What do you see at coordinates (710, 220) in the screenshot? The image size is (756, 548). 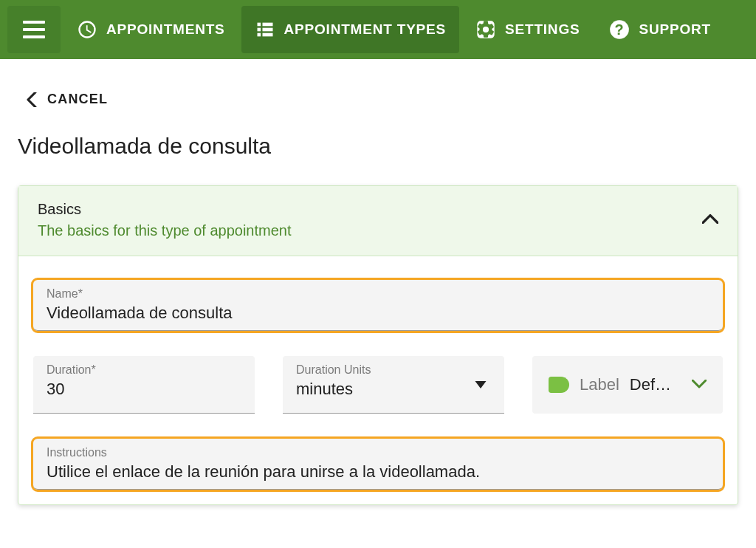 I see `chevron-up-icon` at bounding box center [710, 220].